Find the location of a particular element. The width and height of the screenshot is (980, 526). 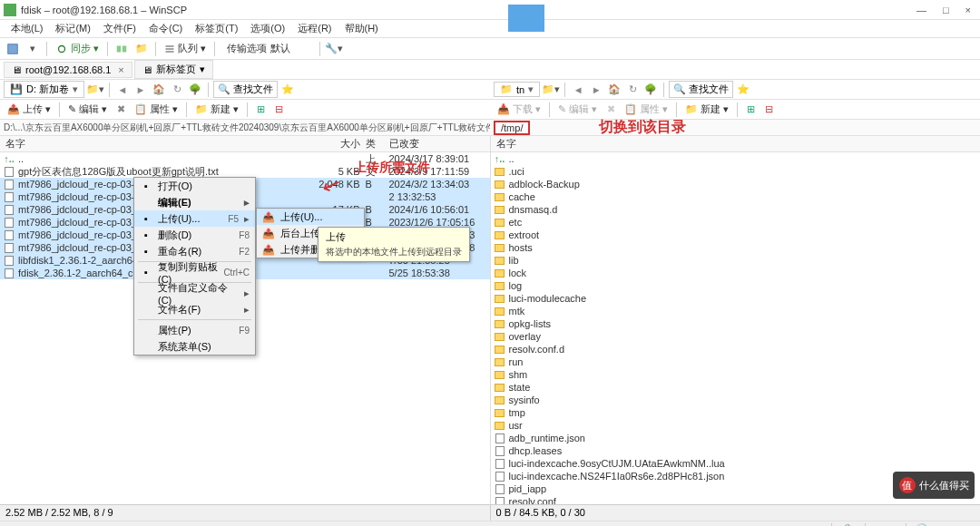

menu-local: 本地(L) is located at coordinates (27, 29).